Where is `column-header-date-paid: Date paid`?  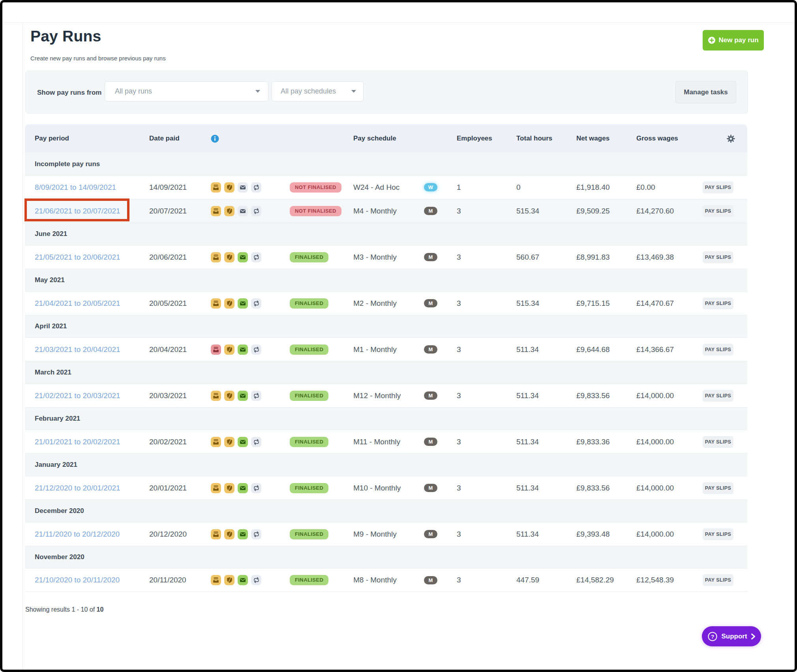
column-header-date-paid: Date paid is located at coordinates (164, 139).